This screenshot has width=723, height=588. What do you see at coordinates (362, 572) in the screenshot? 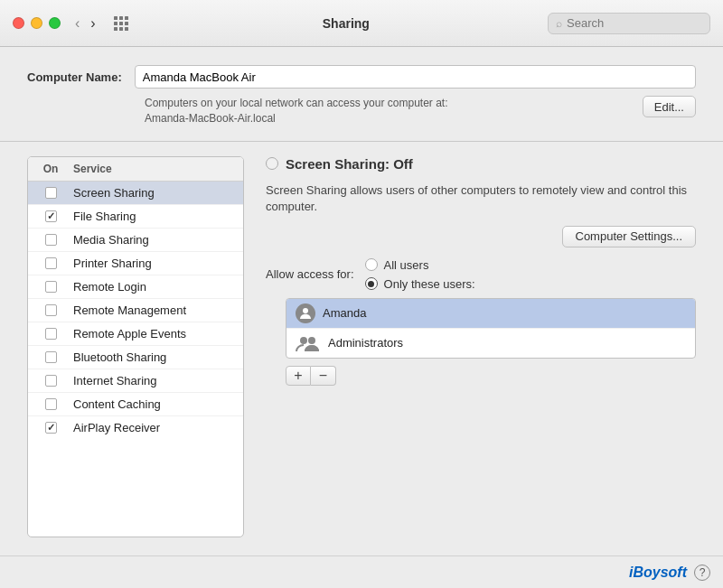
I see `footer: iBoysoft ?` at bounding box center [362, 572].